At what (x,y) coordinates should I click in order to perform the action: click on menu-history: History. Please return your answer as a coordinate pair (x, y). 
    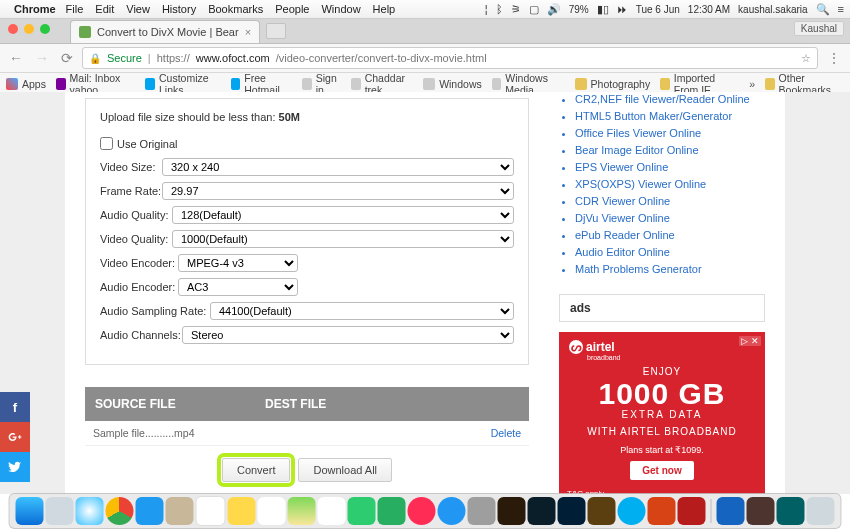
    Looking at the image, I should click on (179, 9).